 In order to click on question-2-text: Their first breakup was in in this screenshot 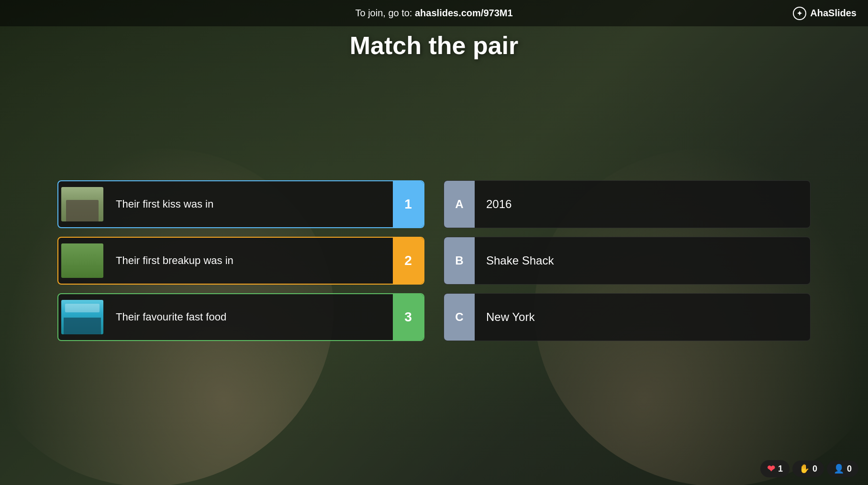, I will do `click(250, 261)`.